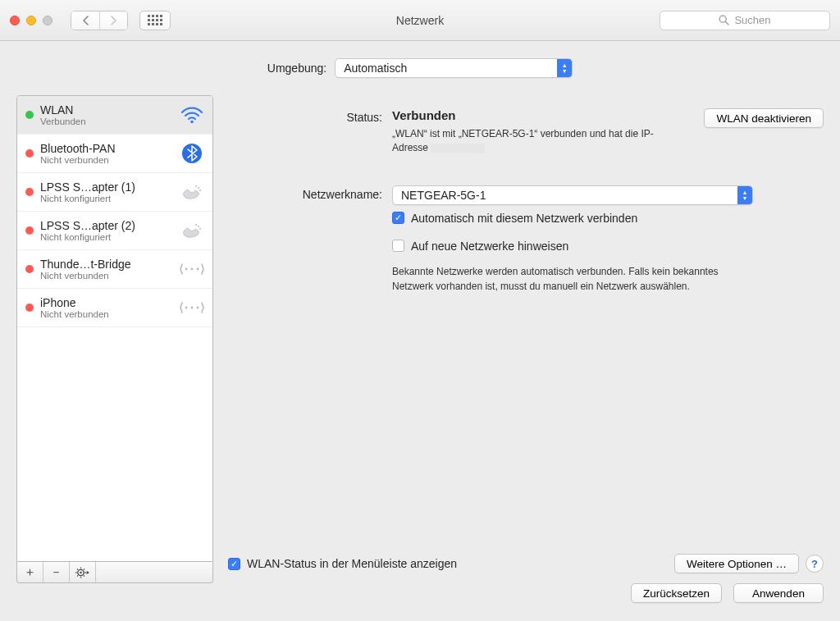 Image resolution: width=840 pixels, height=621 pixels. Describe the element at coordinates (85, 21) in the screenshot. I see `back-button` at that location.